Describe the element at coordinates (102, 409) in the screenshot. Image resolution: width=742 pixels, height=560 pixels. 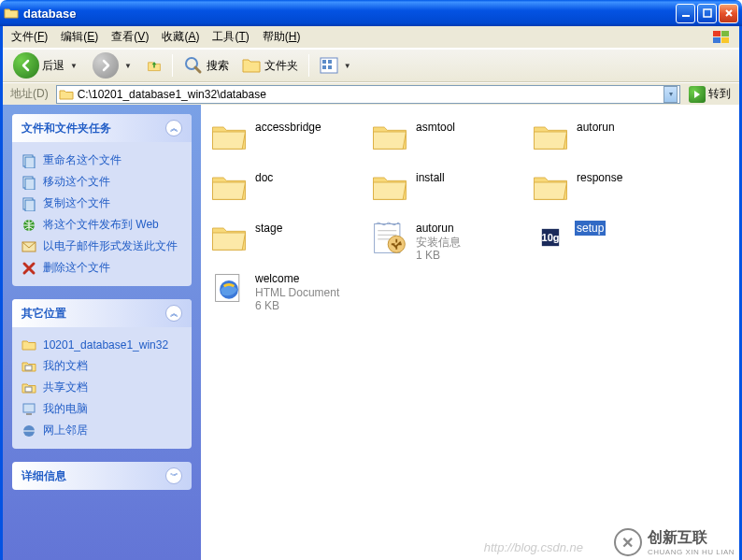
I see `place-item: 我的电脑` at that location.